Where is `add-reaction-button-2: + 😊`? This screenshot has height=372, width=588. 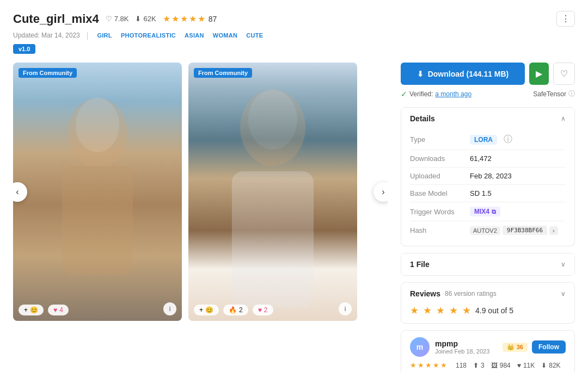
add-reaction-button-2: + 😊 is located at coordinates (206, 310).